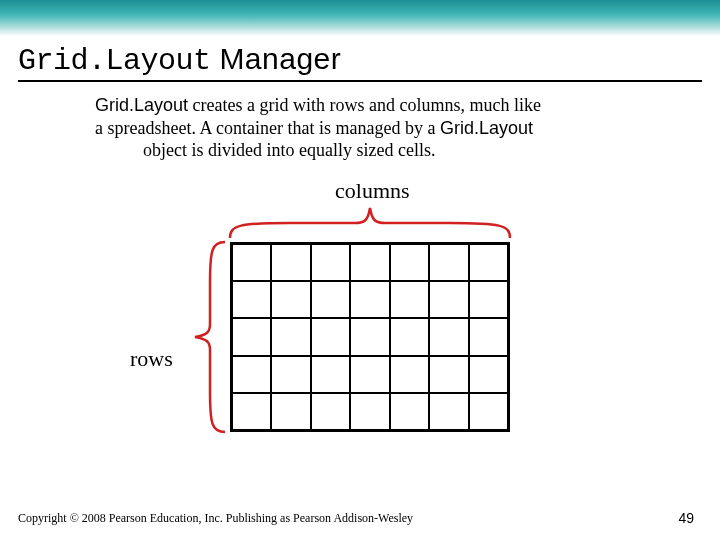  I want to click on body-line-3: object is divided into equally sized cel…, so click(265, 150).